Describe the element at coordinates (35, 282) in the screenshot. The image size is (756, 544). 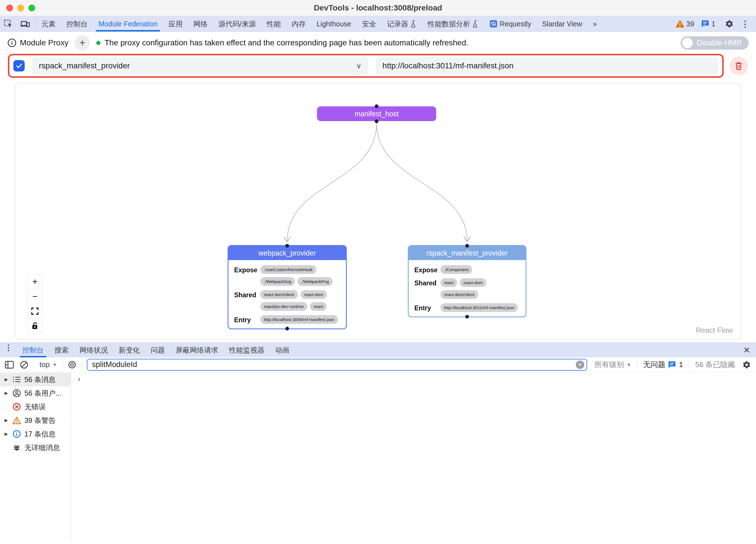
I see `zoom-in-button: +` at that location.